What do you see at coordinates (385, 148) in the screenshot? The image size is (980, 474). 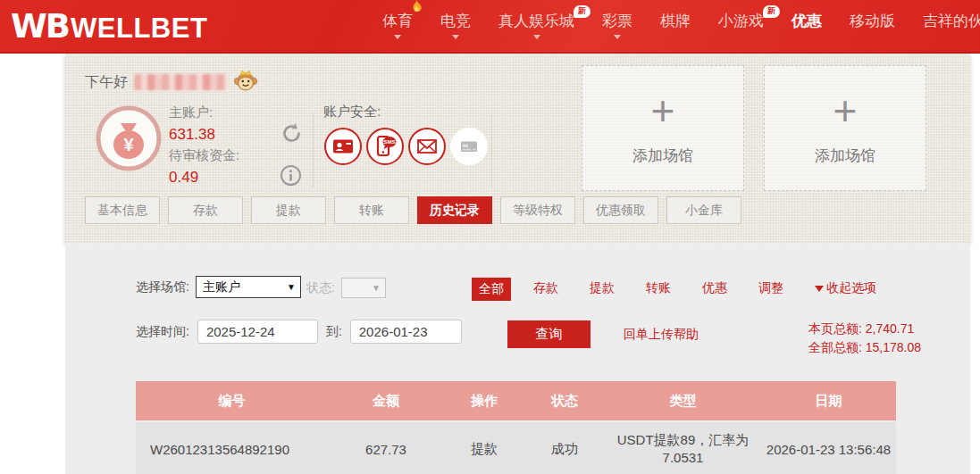 I see `sms-phone-icon: SMS` at bounding box center [385, 148].